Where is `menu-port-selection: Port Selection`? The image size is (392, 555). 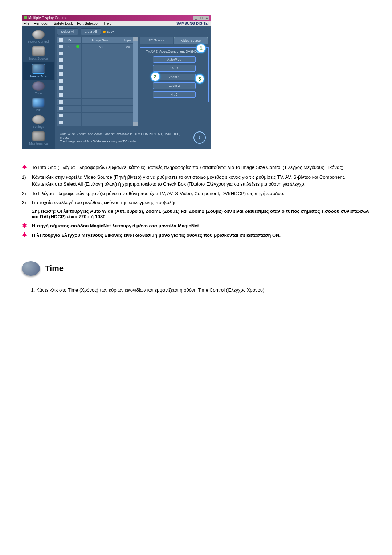
menu-port-selection: Port Selection is located at coordinates (88, 23).